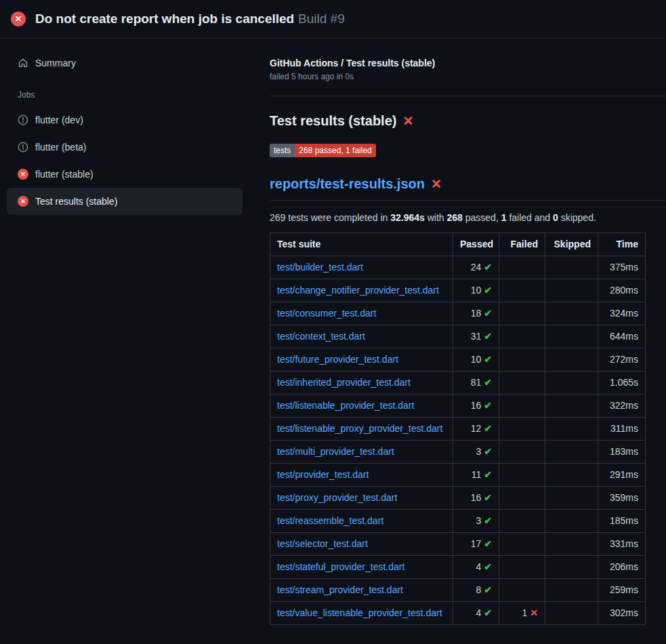 The width and height of the screenshot is (666, 644). I want to click on time-cell: 311ms, so click(622, 429).